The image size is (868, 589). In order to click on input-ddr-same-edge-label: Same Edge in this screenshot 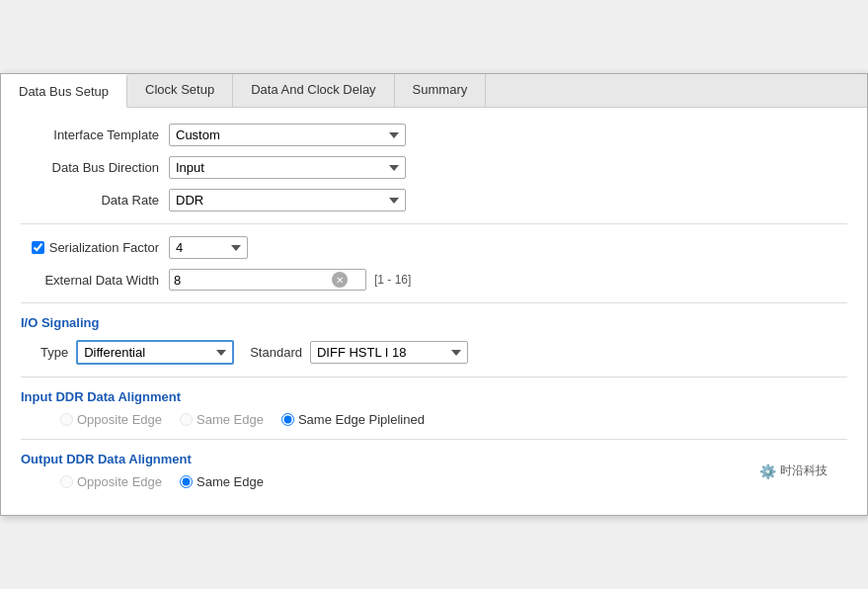, I will do `click(230, 419)`.